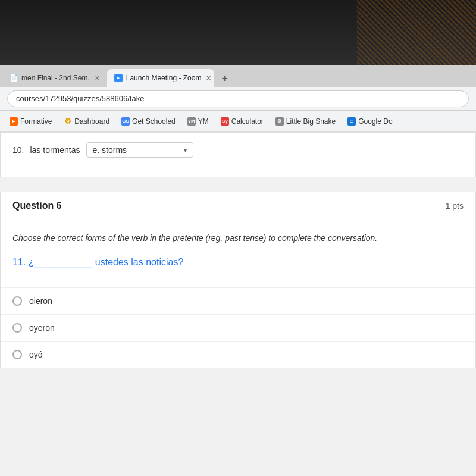 This screenshot has width=476, height=476. I want to click on ym-icon: YM, so click(192, 121).